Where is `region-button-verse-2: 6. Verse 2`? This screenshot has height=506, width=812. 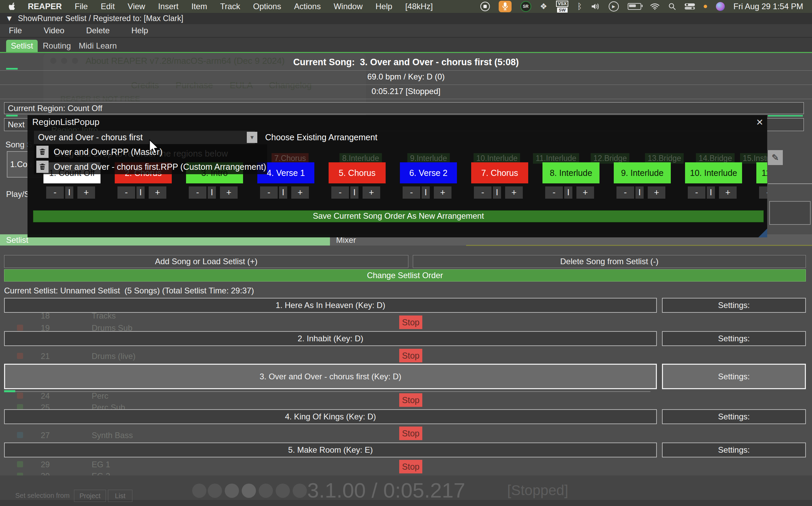 region-button-verse-2: 6. Verse 2 is located at coordinates (428, 173).